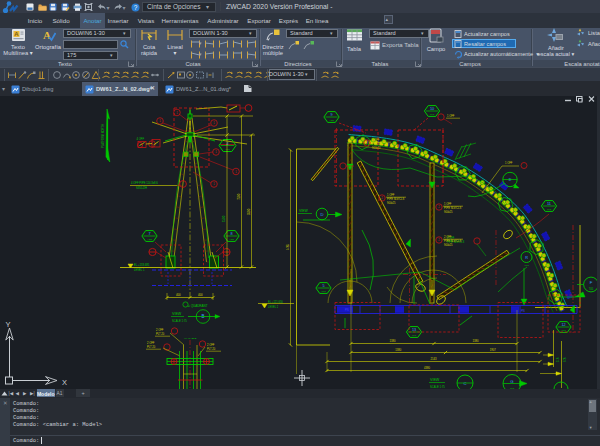  I want to click on svg-text: ⌀ QUADRANT, so click(198, 306).